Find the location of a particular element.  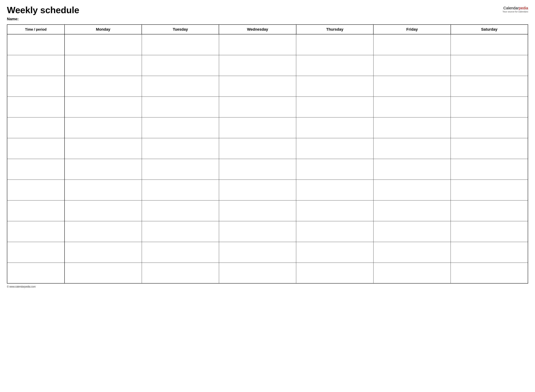

logo-part1: Calendar is located at coordinates (511, 8).